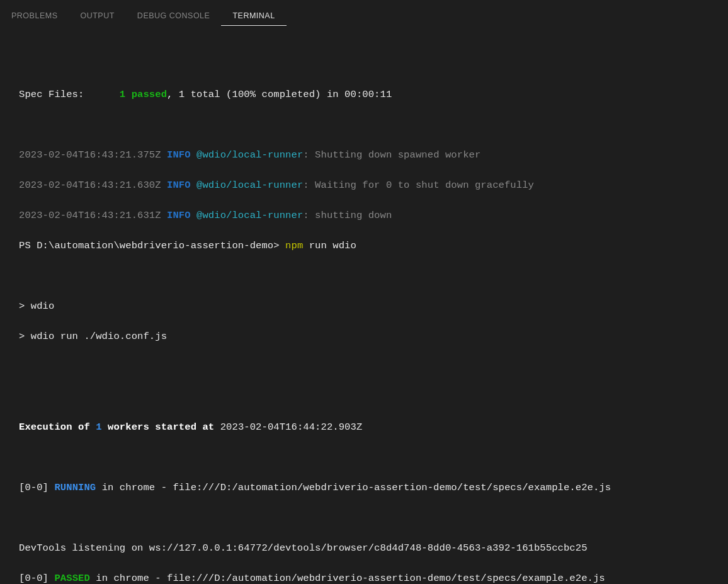 Image resolution: width=728 pixels, height=584 pixels. I want to click on script-output: > wdio run ./wdio.conf.js, so click(364, 336).